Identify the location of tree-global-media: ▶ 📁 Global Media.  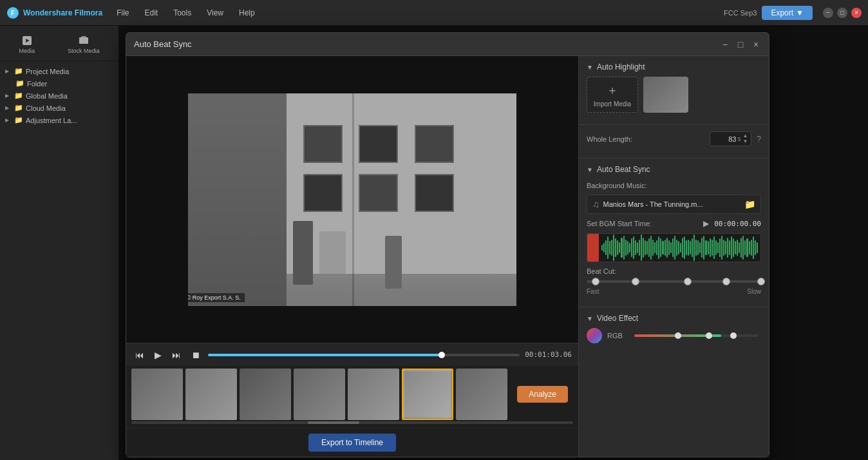
(59, 95).